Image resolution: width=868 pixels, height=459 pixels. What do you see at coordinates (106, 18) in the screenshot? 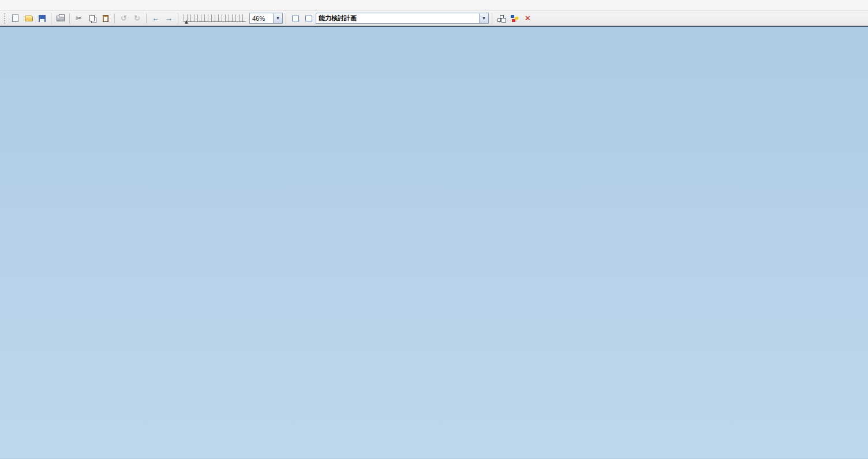
I see `paste-icon` at bounding box center [106, 18].